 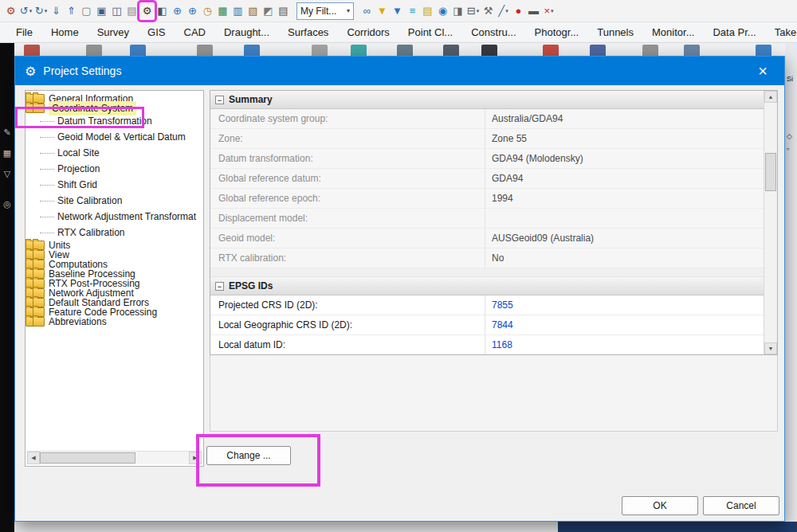 I want to click on grid-vertical-scrollbar: ▲ ▼, so click(x=770, y=223).